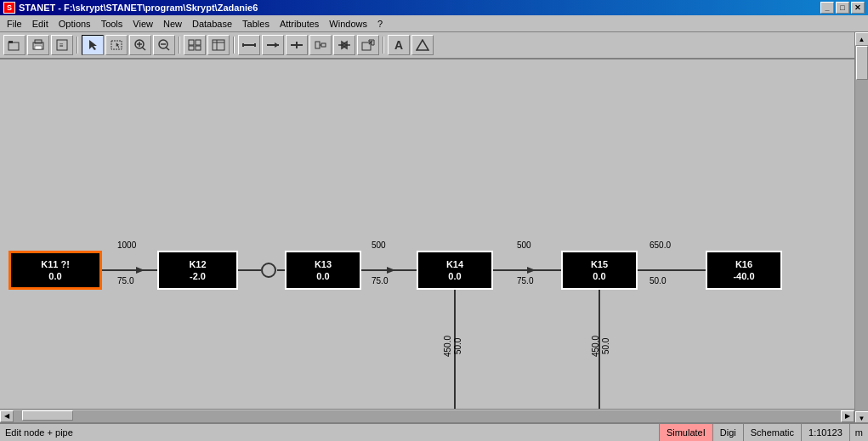 This screenshot has height=441, width=868. What do you see at coordinates (434, 8) in the screenshot?
I see `title-bar: S STANET - F:\skrypt\STANET\program\Skry…` at bounding box center [434, 8].